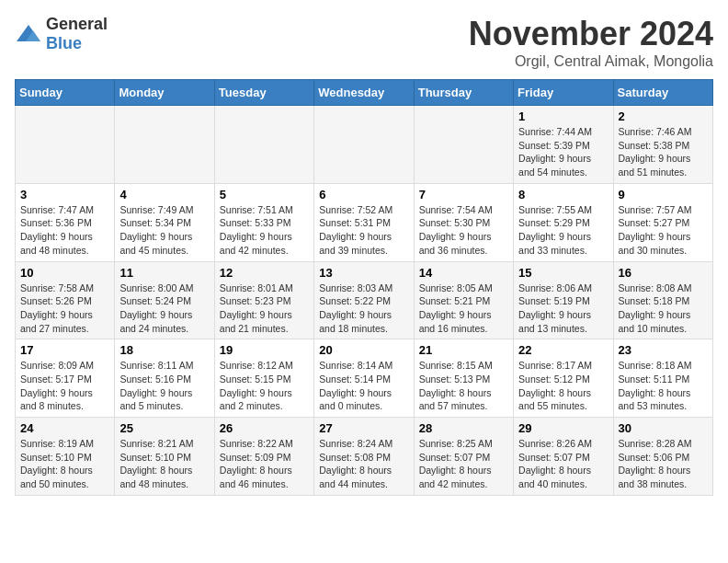 The image size is (728, 563). What do you see at coordinates (663, 379) in the screenshot?
I see `calendar-cell: 23Sunrise: 8:18 AM Sunset: 5:11 PM Dayli…` at bounding box center [663, 379].